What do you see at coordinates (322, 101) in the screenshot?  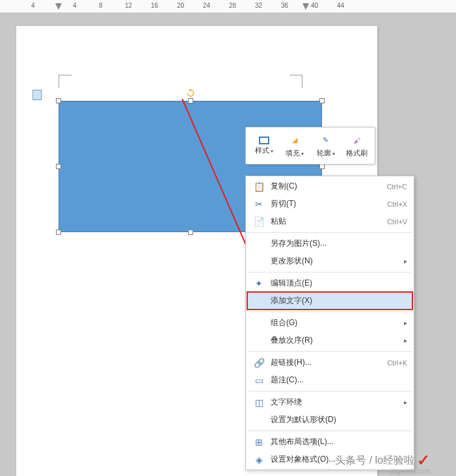 I see `resize-handle-top-right` at bounding box center [322, 101].